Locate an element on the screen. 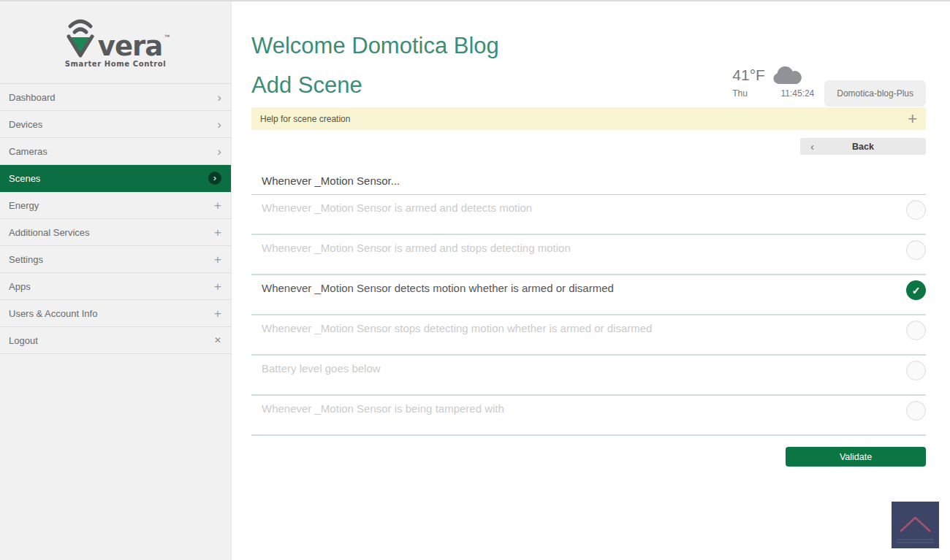 The height and width of the screenshot is (560, 950). sidebar-item-apps: Apps+ is located at coordinates (115, 286).